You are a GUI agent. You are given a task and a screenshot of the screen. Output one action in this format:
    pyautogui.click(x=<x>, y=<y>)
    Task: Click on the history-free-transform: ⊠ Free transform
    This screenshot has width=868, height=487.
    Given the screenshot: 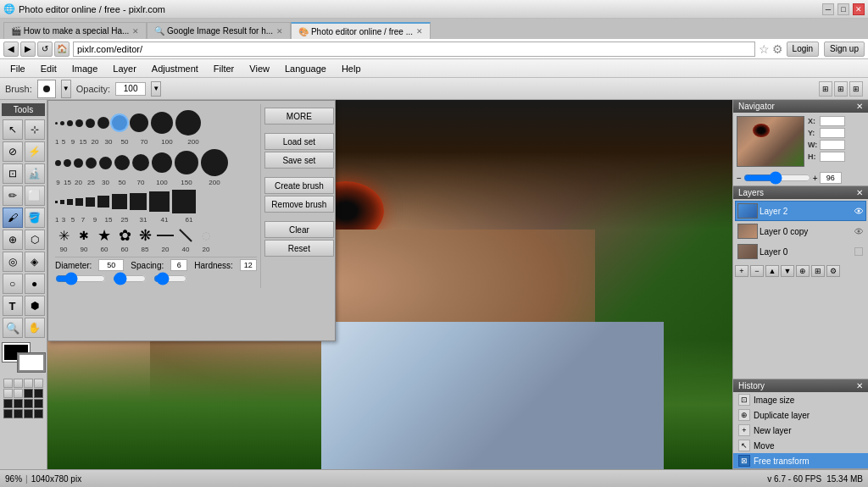 What is the action you would take?
    pyautogui.click(x=800, y=461)
    